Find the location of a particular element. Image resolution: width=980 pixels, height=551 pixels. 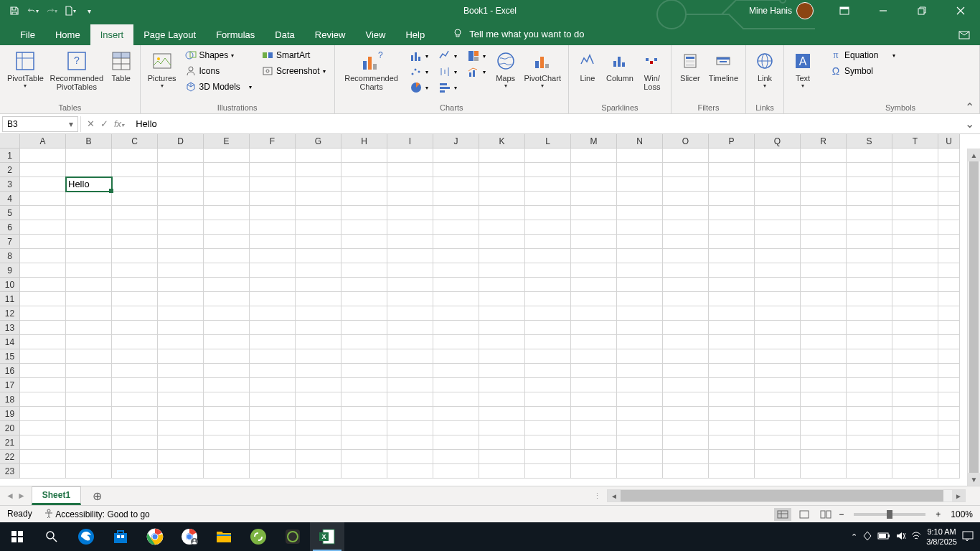

cell-L21 is located at coordinates (548, 443).